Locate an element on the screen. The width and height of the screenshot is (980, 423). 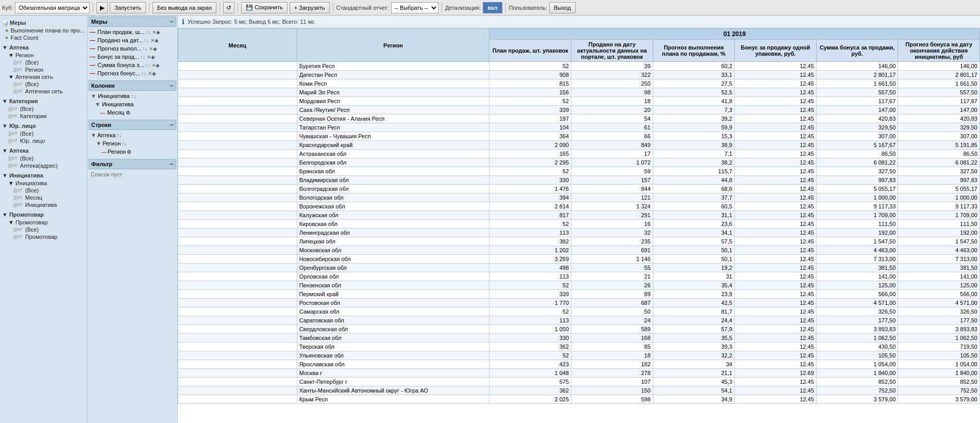
sidebar-yurlico-item: |||≡T Юр. лицо is located at coordinates (43, 141).